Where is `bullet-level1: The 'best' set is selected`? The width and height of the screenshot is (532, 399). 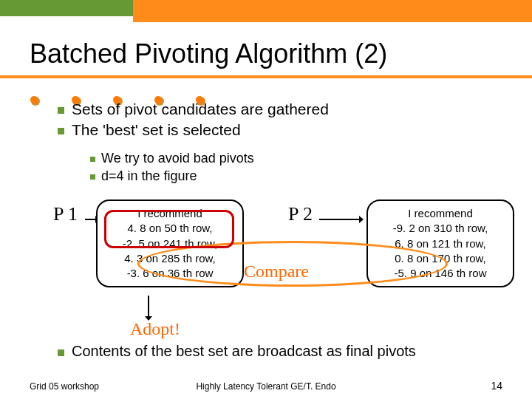 bullet-level1: The 'best' set is selected is located at coordinates (149, 130).